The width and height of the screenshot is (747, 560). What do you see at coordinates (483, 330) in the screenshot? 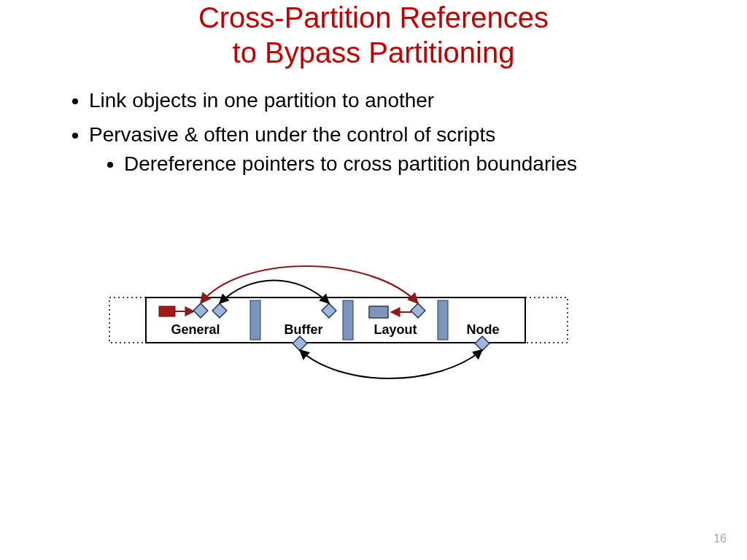
I see `label-node: Node` at bounding box center [483, 330].